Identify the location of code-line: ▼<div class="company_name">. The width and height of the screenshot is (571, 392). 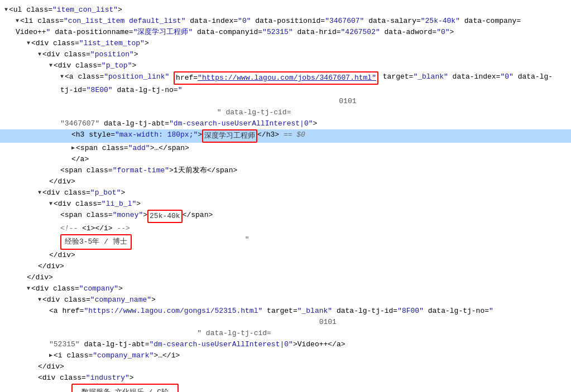
(286, 300).